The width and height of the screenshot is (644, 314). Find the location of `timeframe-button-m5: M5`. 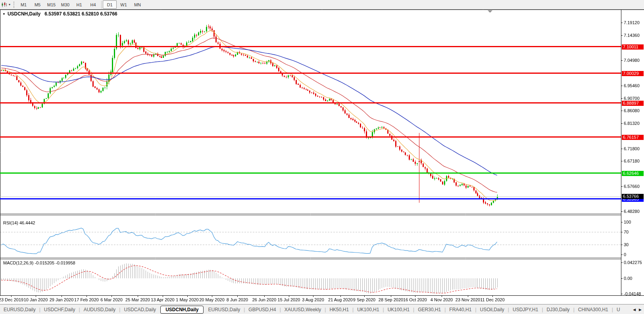

timeframe-button-m5: M5 is located at coordinates (37, 5).